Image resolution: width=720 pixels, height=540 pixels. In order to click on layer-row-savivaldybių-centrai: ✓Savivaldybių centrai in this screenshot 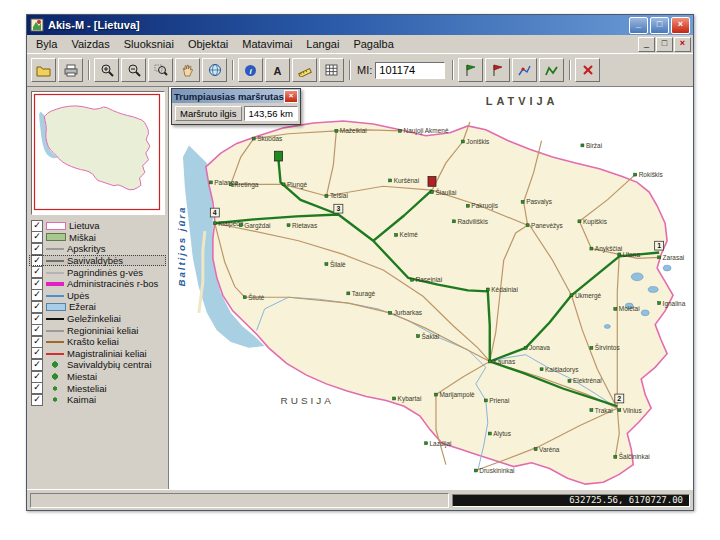, I will do `click(98, 365)`.